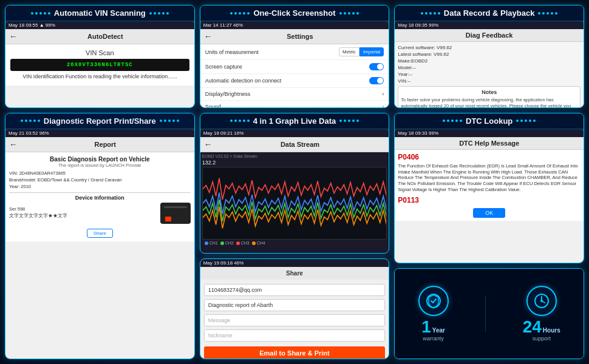  Describe the element at coordinates (295, 290) in the screenshot. I see `share-email-input` at that location.